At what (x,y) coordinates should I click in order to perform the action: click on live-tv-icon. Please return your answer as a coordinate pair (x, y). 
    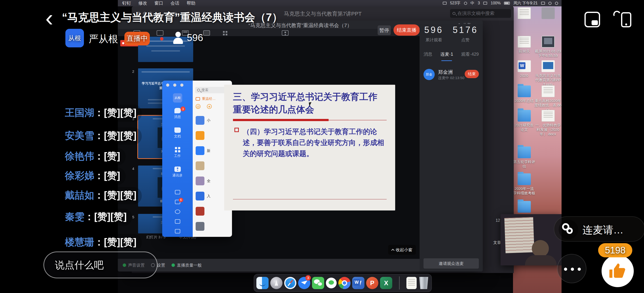
    Looking at the image, I should click on (198, 99).